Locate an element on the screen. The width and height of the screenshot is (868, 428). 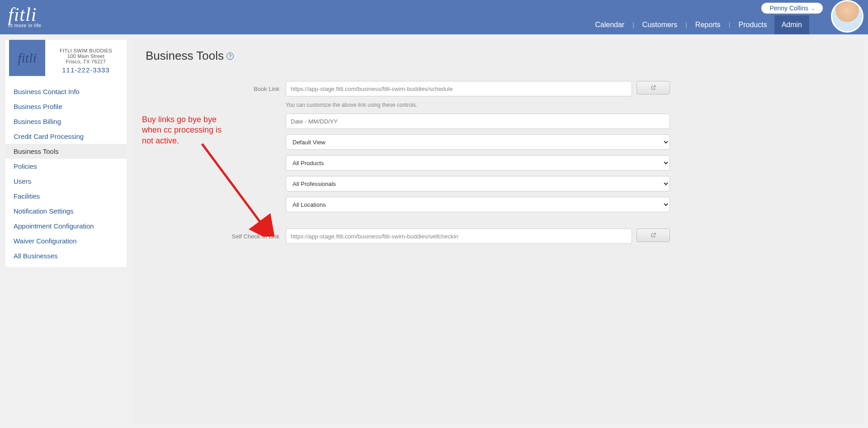
business-phone: 111-222-3333 is located at coordinates (86, 70).